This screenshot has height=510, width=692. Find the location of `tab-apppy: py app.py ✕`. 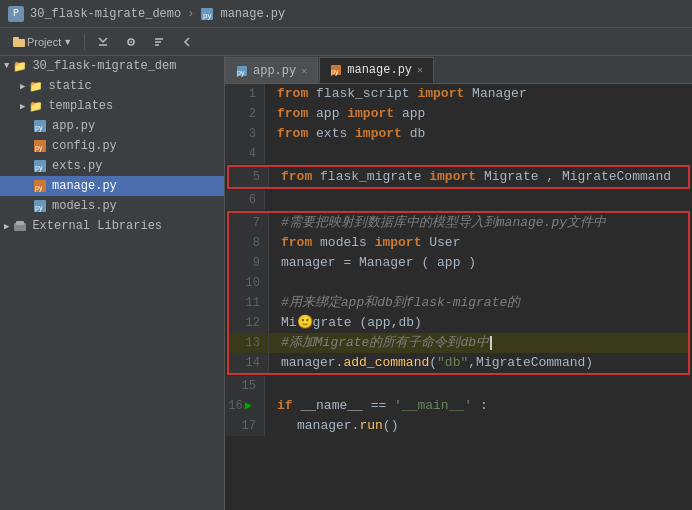

tab-apppy: py app.py ✕ is located at coordinates (272, 70).